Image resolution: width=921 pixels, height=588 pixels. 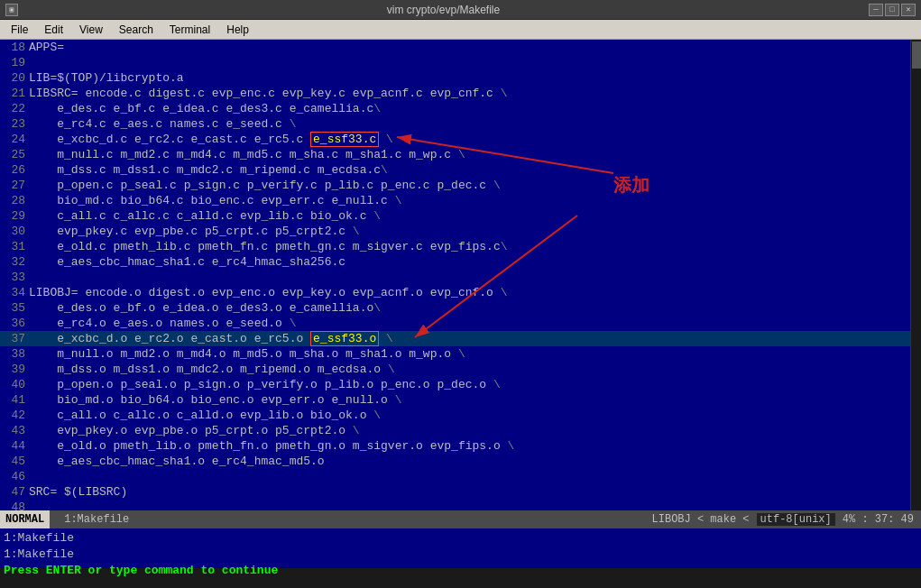 What do you see at coordinates (876, 10) in the screenshot?
I see `minimize-button: ─` at bounding box center [876, 10].